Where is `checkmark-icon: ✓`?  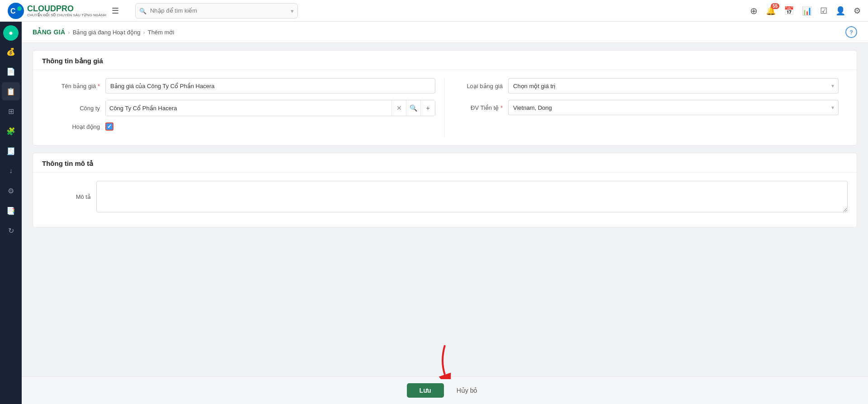 checkmark-icon: ✓ is located at coordinates (109, 127).